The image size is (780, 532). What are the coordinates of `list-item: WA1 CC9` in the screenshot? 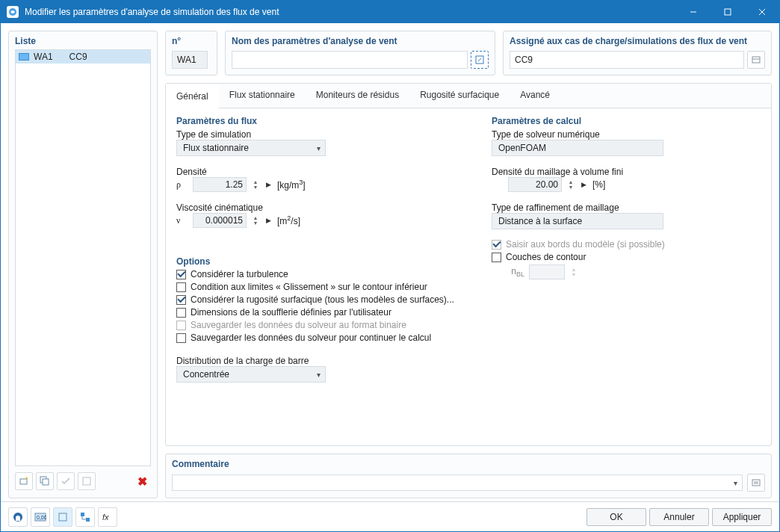 It's located at (83, 57).